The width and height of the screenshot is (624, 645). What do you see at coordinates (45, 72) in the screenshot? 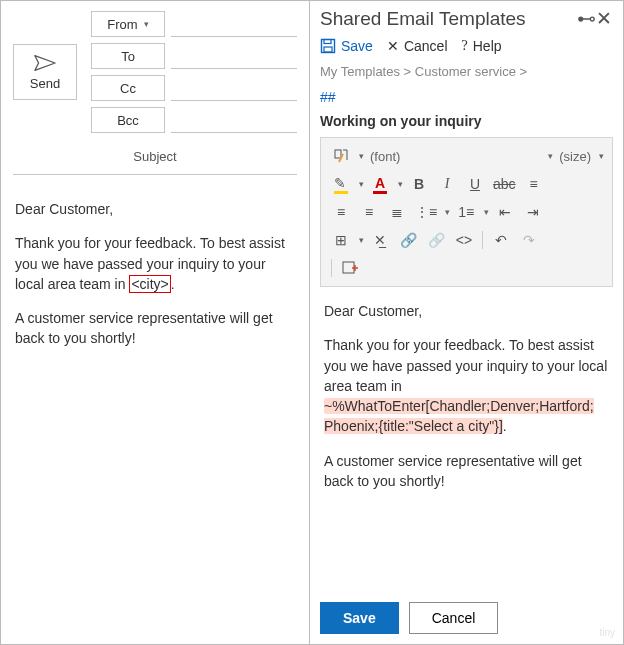
I see `send-button: Send` at bounding box center [45, 72].